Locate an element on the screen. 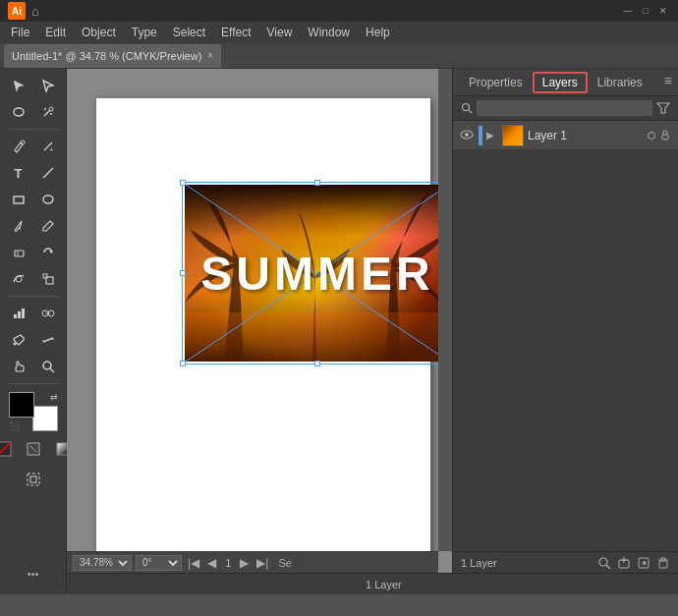 This screenshot has height=616, width=678. close-button: ✕ is located at coordinates (663, 11).